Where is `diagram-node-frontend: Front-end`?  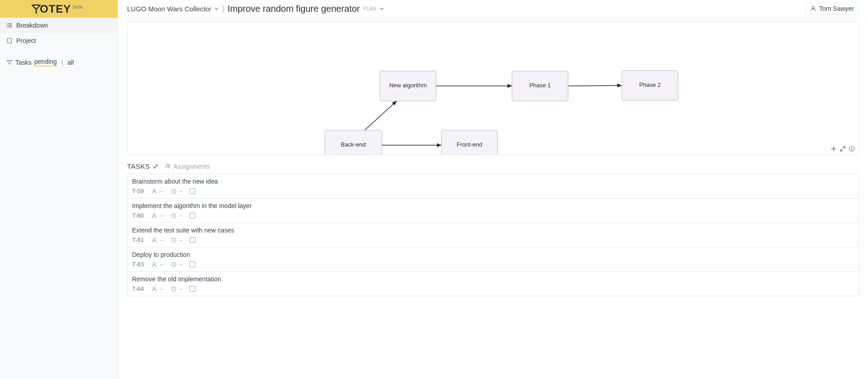
diagram-node-frontend: Front-end is located at coordinates (470, 142).